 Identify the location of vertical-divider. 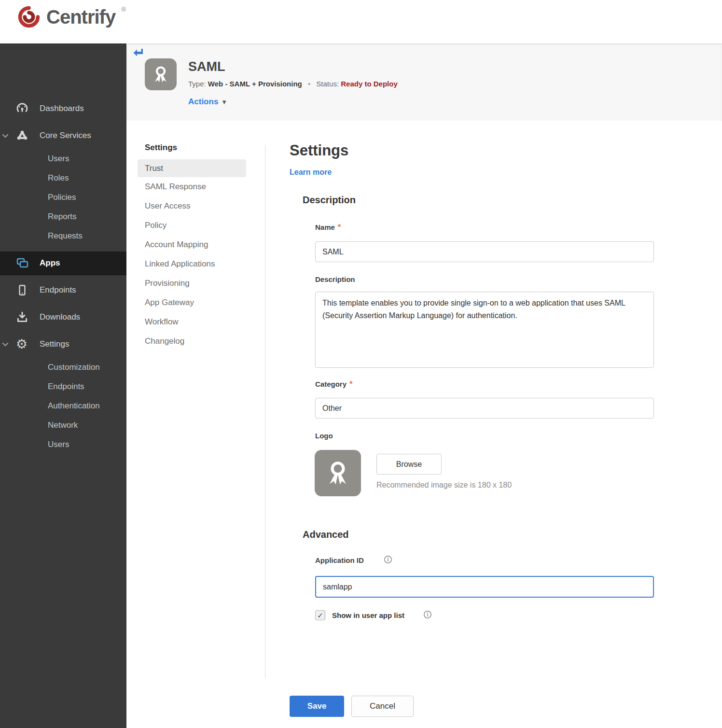
(265, 411).